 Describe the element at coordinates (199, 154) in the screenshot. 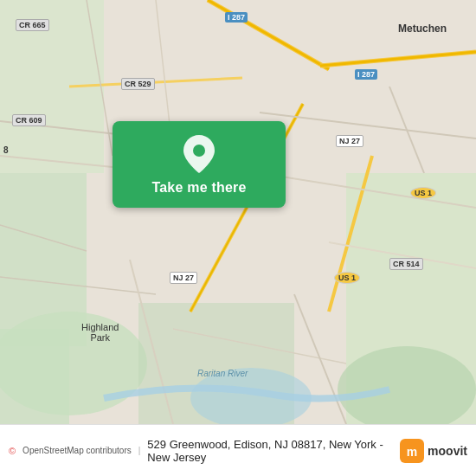

I see `pin-icon` at that location.